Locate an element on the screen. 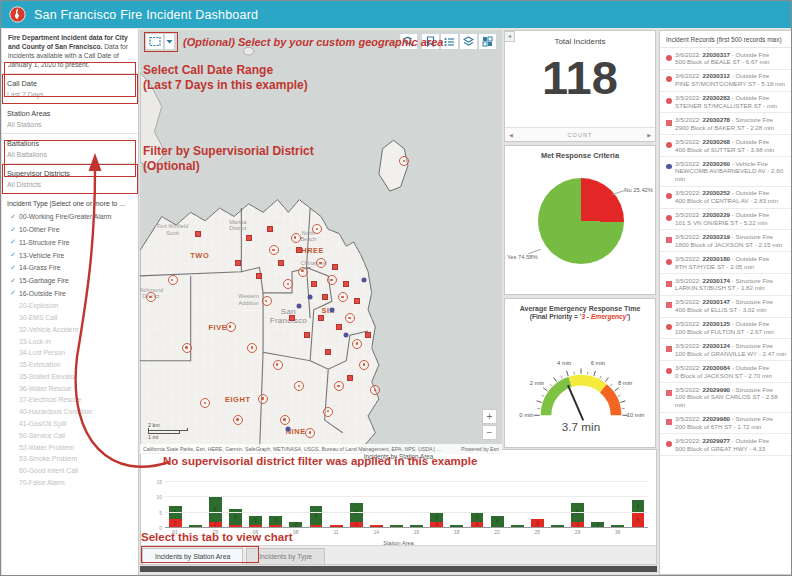 This screenshot has height=576, width=792. met-response-pie-chart is located at coordinates (581, 221).